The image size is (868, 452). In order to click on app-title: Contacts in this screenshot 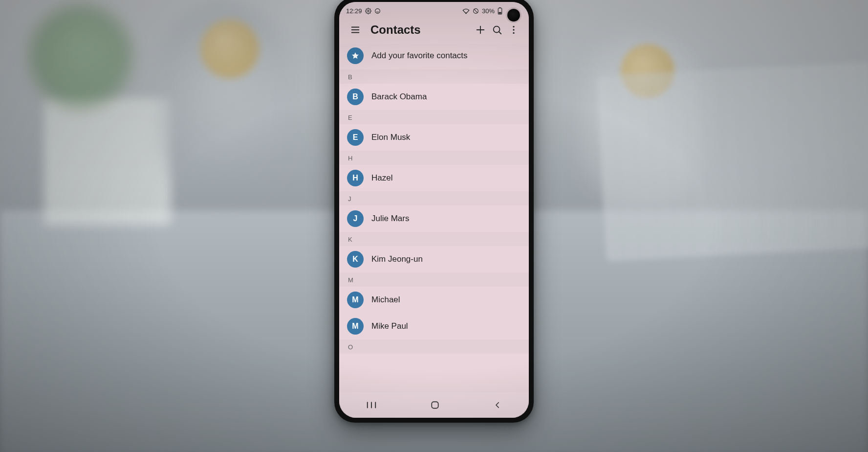, I will do `click(421, 30)`.